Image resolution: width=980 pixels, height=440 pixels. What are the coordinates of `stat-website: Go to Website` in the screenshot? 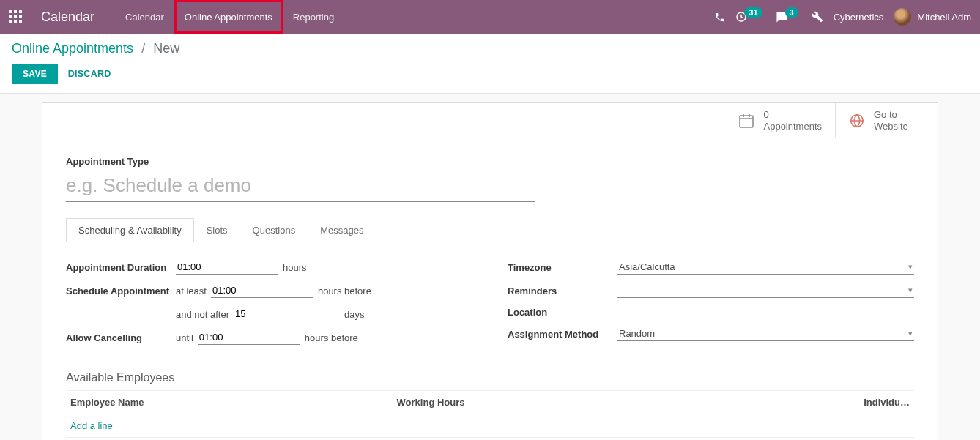 It's located at (886, 120).